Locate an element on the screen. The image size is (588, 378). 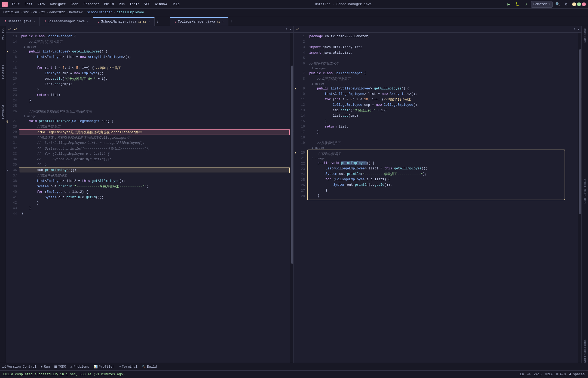
menu-build: Build is located at coordinates (109, 4).